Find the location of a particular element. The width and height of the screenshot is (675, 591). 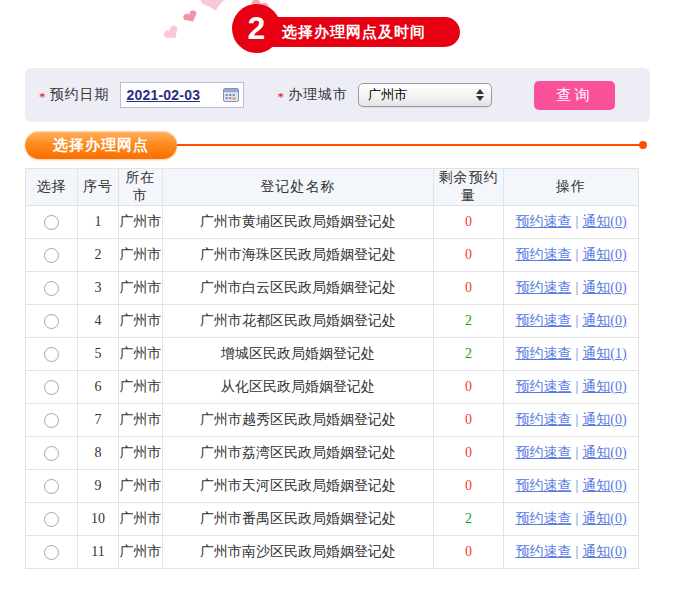

registry-name: 广州市花都区民政局婚姻登记处 is located at coordinates (298, 322).